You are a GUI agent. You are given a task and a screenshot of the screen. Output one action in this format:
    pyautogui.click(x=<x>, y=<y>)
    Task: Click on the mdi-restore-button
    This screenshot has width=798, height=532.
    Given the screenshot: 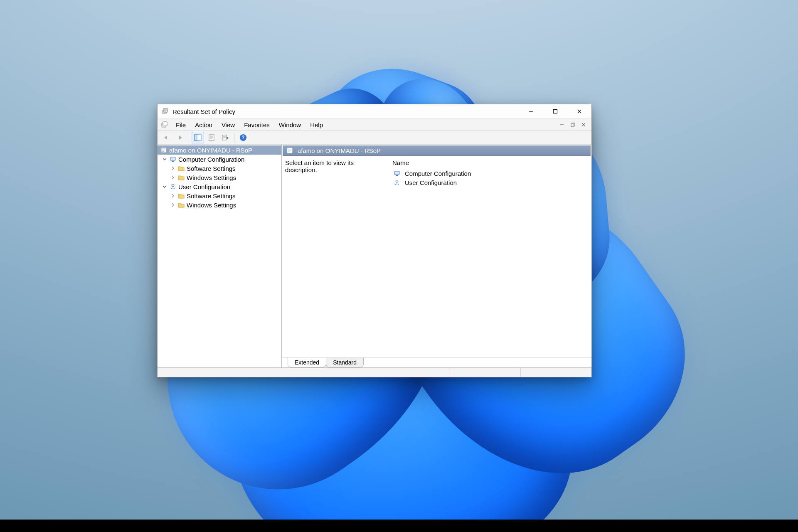 What is the action you would take?
    pyautogui.click(x=573, y=125)
    